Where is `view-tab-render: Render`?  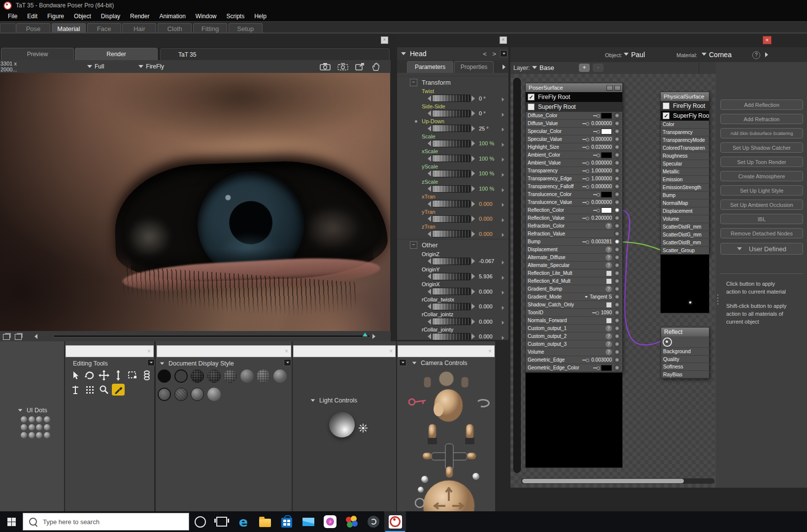
view-tab-render: Render is located at coordinates (116, 54).